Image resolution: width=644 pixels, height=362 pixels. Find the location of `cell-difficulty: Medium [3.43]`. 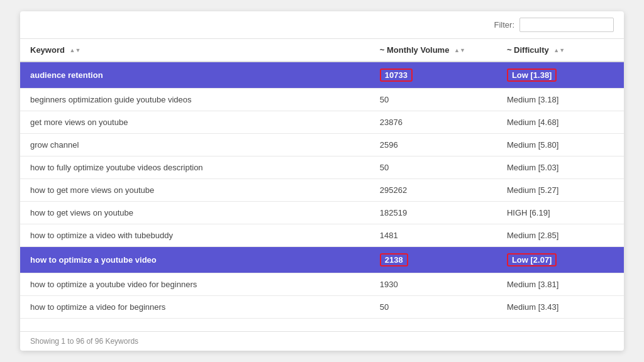

cell-difficulty: Medium [3.43] is located at coordinates (560, 307).